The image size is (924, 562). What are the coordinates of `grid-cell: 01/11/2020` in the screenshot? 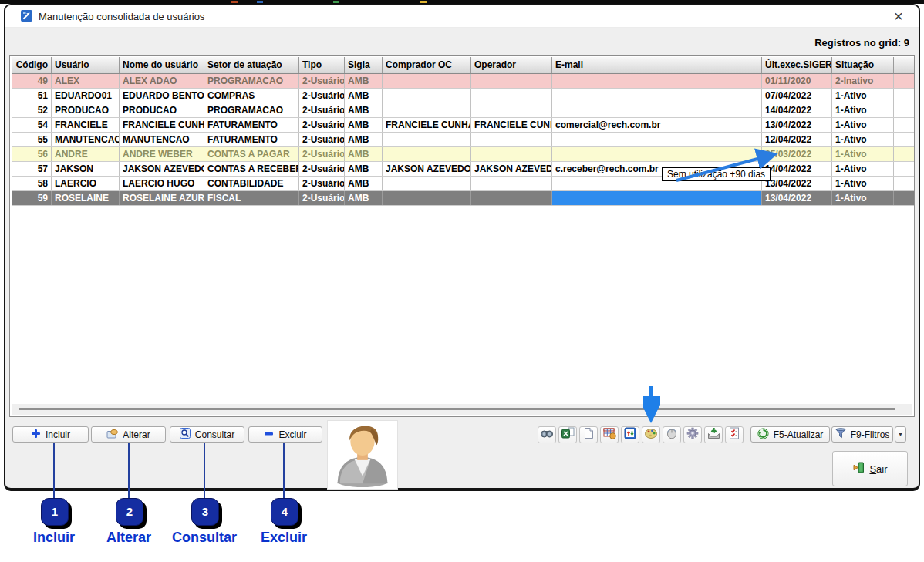 It's located at (798, 81).